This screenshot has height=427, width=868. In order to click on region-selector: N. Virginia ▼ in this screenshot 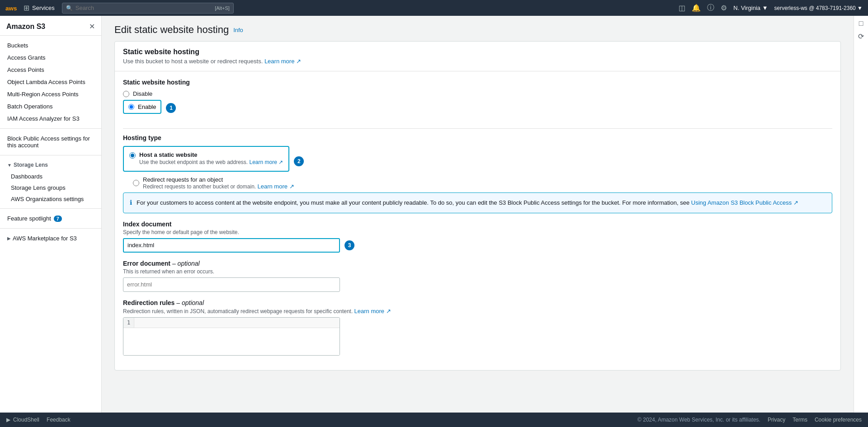, I will do `click(750, 8)`.